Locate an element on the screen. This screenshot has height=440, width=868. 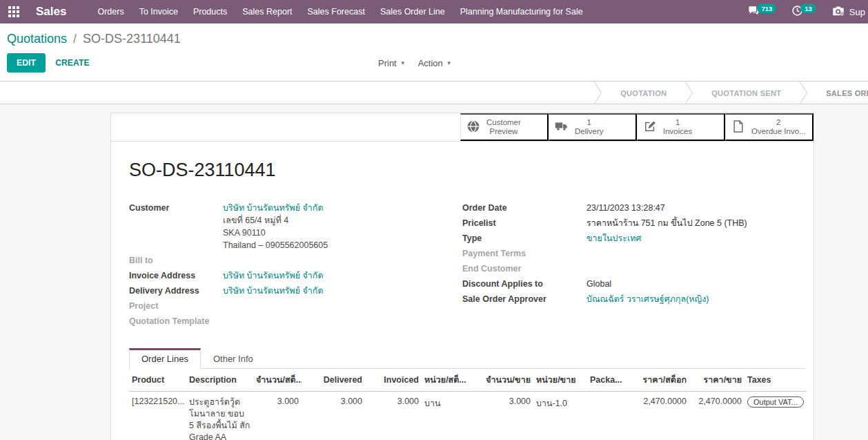
cell-จำนวน-สต็-: 3.000 is located at coordinates (277, 416).